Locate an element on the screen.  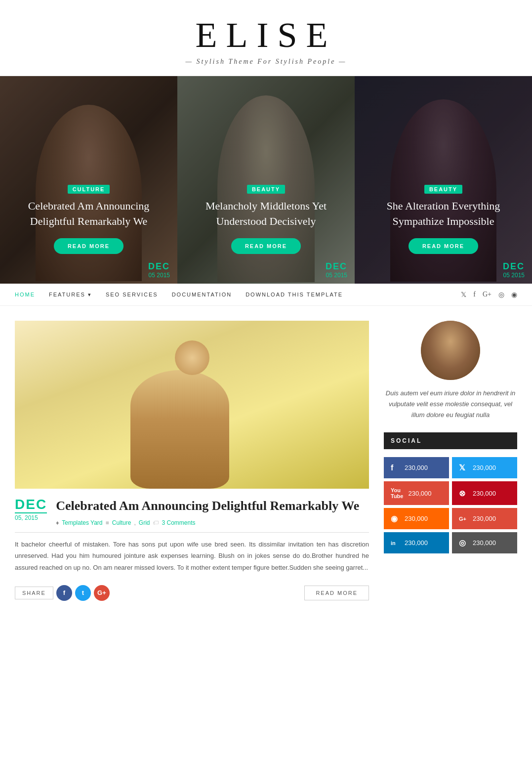
sidebar-bio: Duis autem vel eum iriure dolor in hendr… is located at coordinates (450, 404).